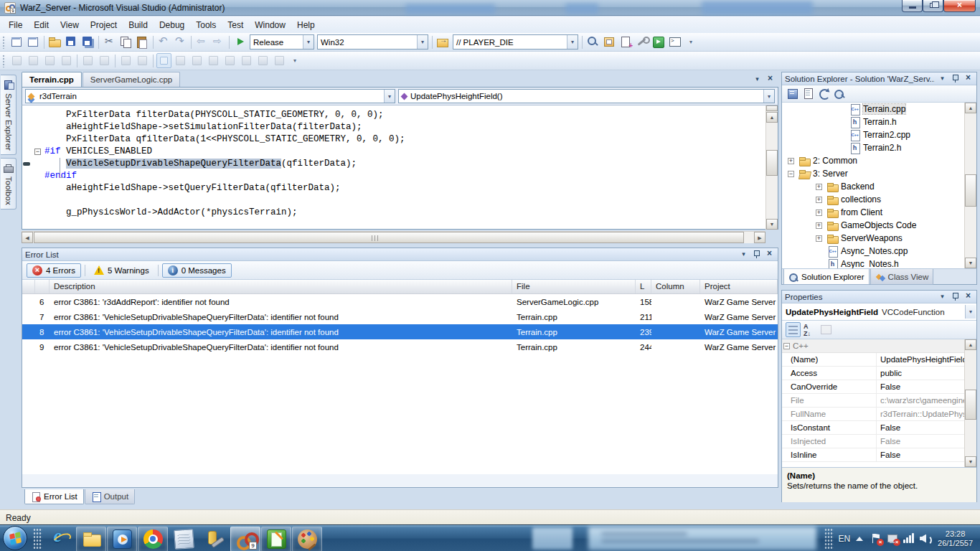  Describe the element at coordinates (126, 42) in the screenshot. I see `copy-icon` at that location.